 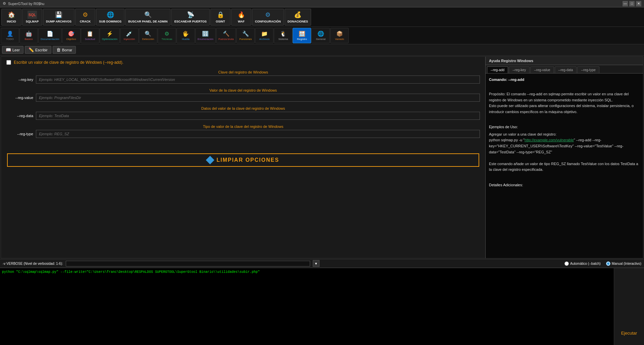 What do you see at coordinates (38, 50) in the screenshot?
I see `escribir-button: ✏️ Escribir` at bounding box center [38, 50].